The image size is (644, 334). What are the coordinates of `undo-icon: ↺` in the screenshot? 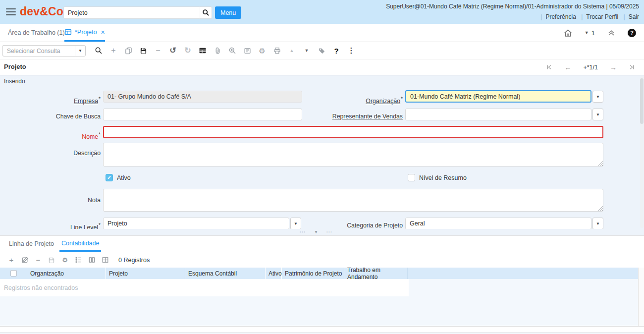 It's located at (173, 51).